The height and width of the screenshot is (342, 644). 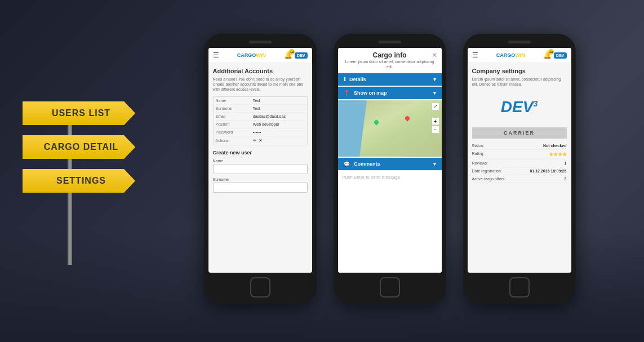 I want to click on action-icons: ✏ ✕, so click(x=279, y=141).